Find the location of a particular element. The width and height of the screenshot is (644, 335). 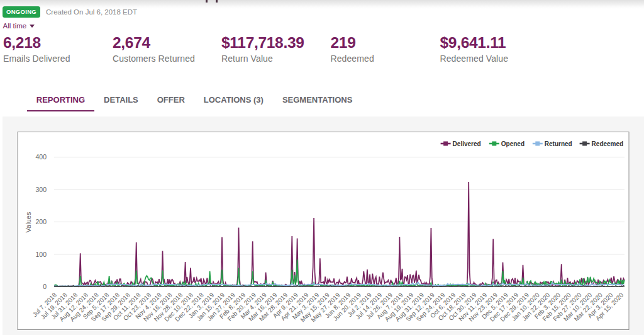

svg-text: 100 is located at coordinates (41, 254).